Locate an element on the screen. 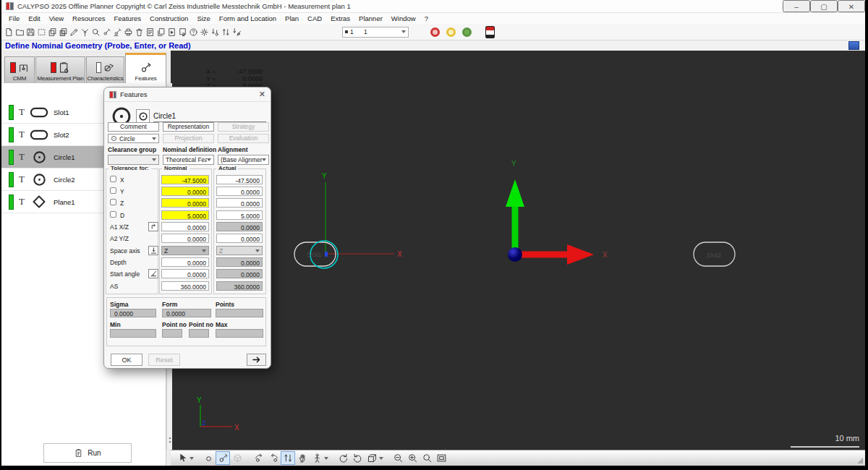 The image size is (868, 470). resize-grip is located at coordinates (860, 461).